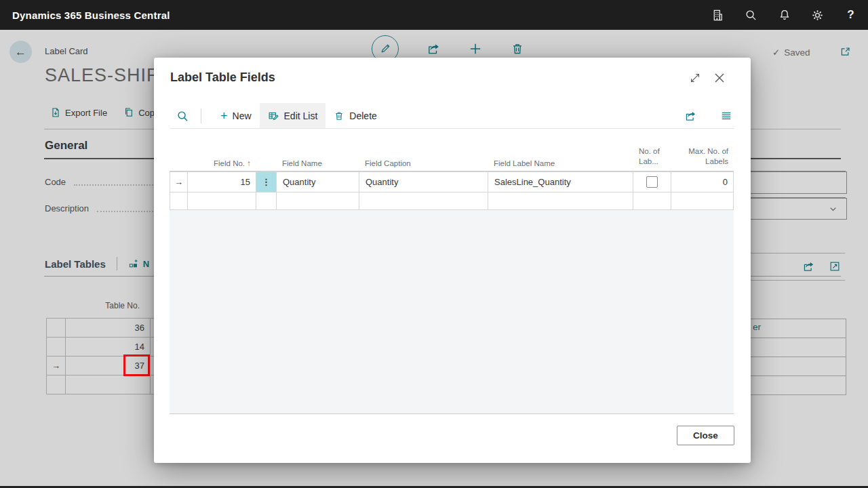 The image size is (868, 488). Describe the element at coordinates (452, 182) in the screenshot. I see `grid-data-row: → 15 ⋮ Quantity Quantity SalesLine_Quant…` at that location.